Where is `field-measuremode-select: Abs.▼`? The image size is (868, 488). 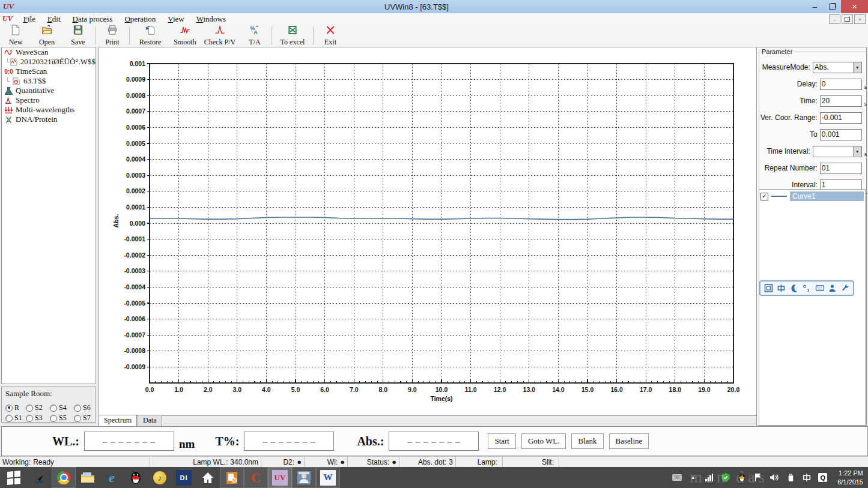
field-measuremode-select: Abs.▼ is located at coordinates (837, 67).